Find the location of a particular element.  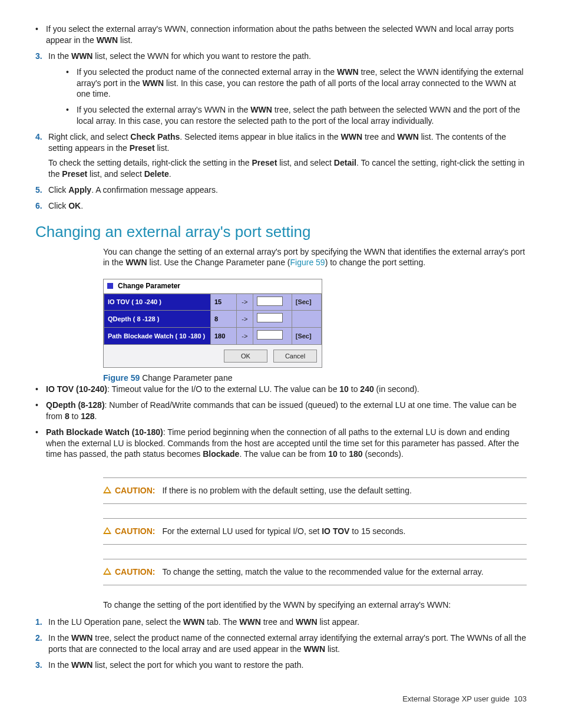

text: (in second). is located at coordinates (397, 389).